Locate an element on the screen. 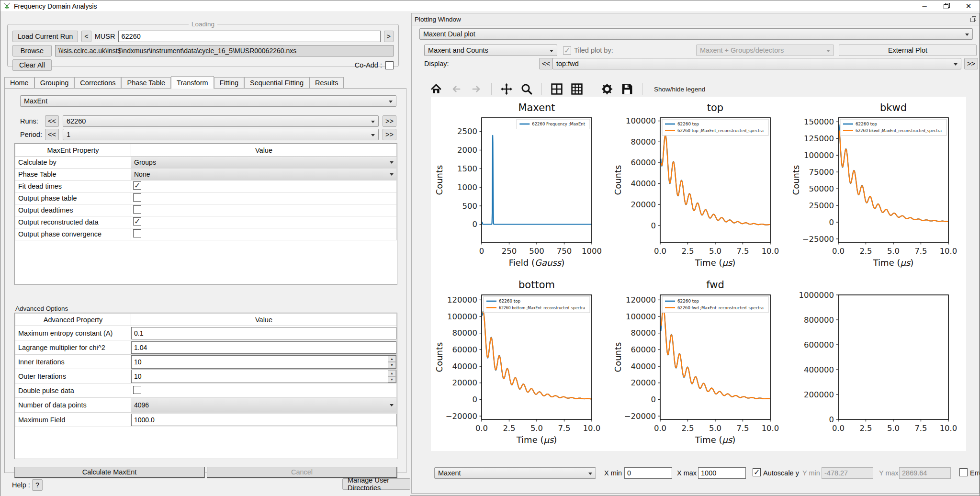 The image size is (980, 496). load-current-run-button: Load Current Run is located at coordinates (45, 36).